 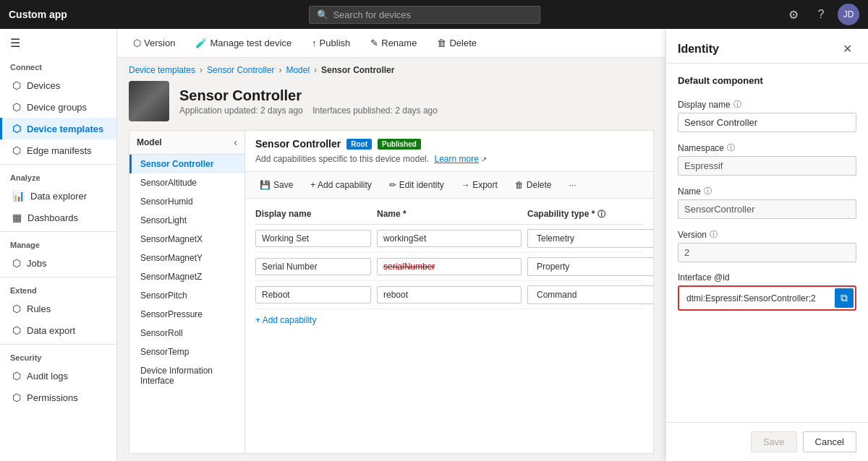 I want to click on tree-item-sensor-controller: Sensor Controller, so click(x=187, y=164).